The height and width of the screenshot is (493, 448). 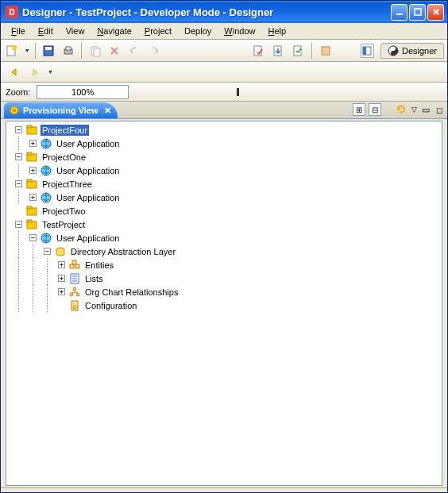 What do you see at coordinates (439, 110) in the screenshot?
I see `maximize-view-icon: ◻` at bounding box center [439, 110].